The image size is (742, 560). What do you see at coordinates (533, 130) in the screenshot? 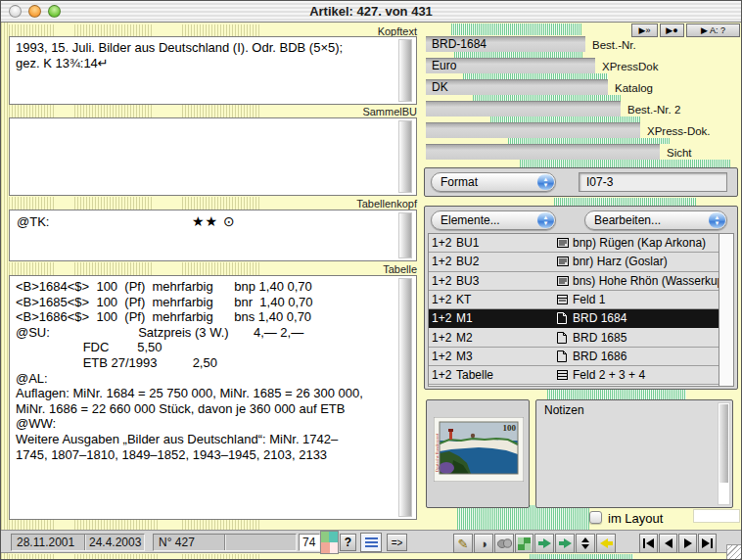
I see `xpressdok2-field` at bounding box center [533, 130].